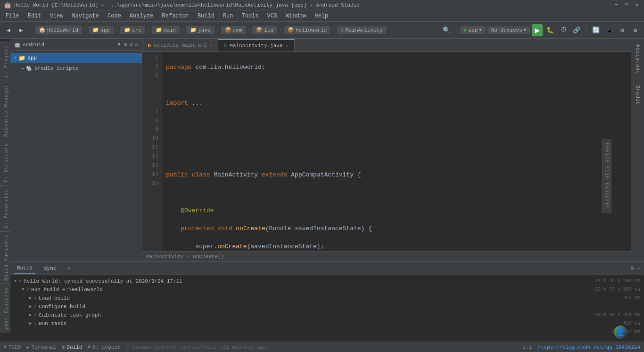  I want to click on menu-file: File, so click(12, 16).